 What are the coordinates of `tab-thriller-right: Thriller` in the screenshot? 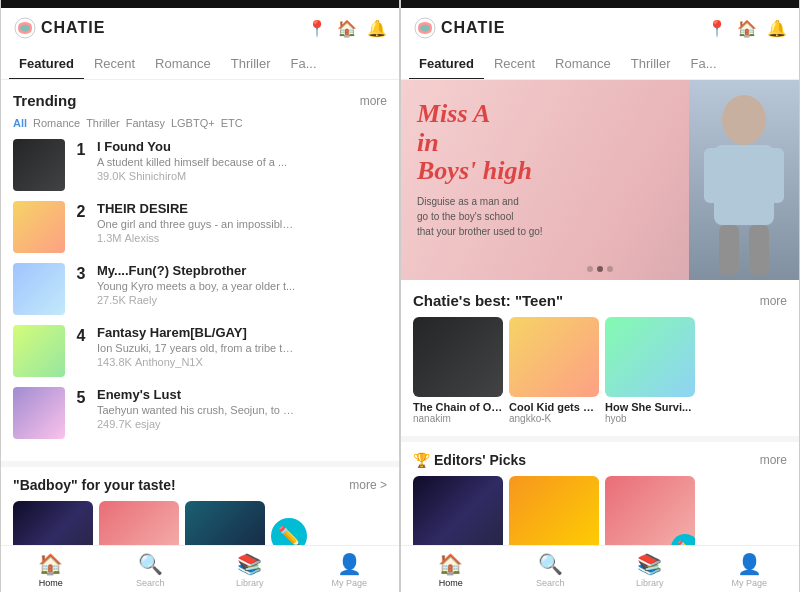 It's located at (651, 64).